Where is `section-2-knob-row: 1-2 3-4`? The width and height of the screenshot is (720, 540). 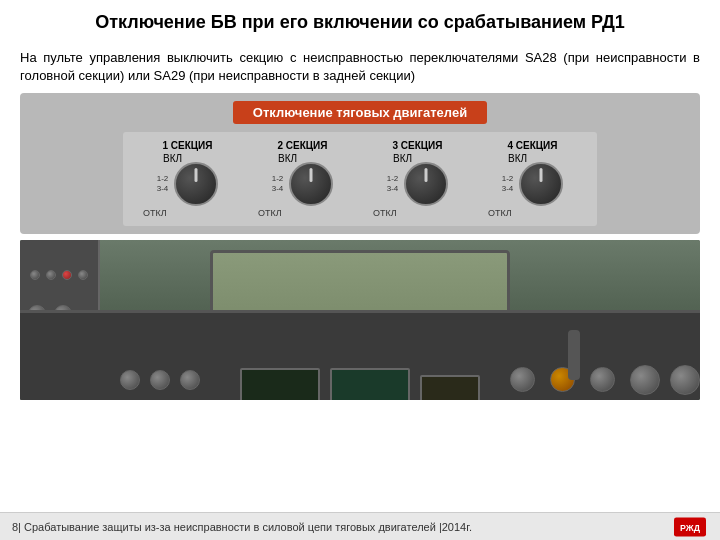
section-2-knob-row: 1-2 3-4 is located at coordinates (303, 184).